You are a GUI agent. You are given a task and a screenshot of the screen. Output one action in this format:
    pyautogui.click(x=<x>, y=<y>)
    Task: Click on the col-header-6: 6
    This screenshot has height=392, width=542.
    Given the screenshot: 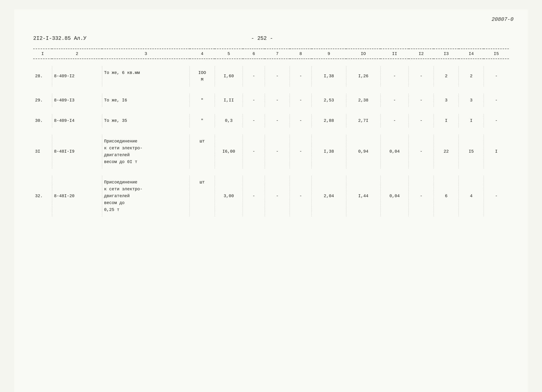 What is the action you would take?
    pyautogui.click(x=254, y=54)
    